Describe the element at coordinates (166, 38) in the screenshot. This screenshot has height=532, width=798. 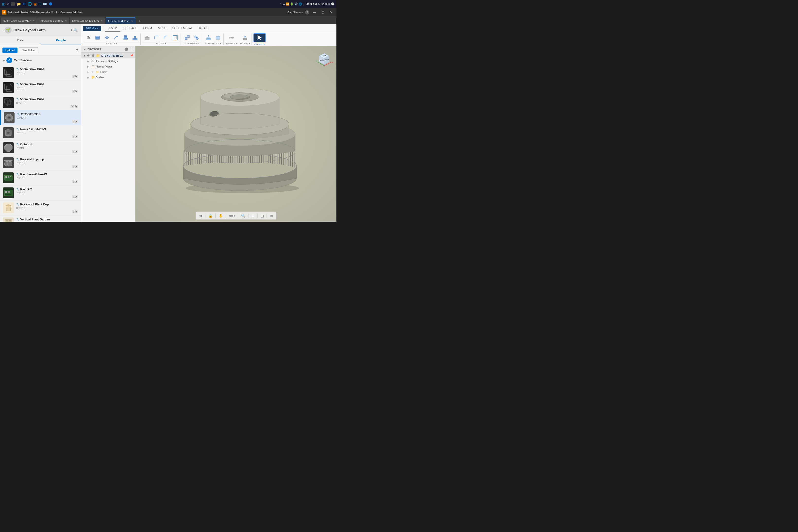
I see `chamfer-btn` at that location.